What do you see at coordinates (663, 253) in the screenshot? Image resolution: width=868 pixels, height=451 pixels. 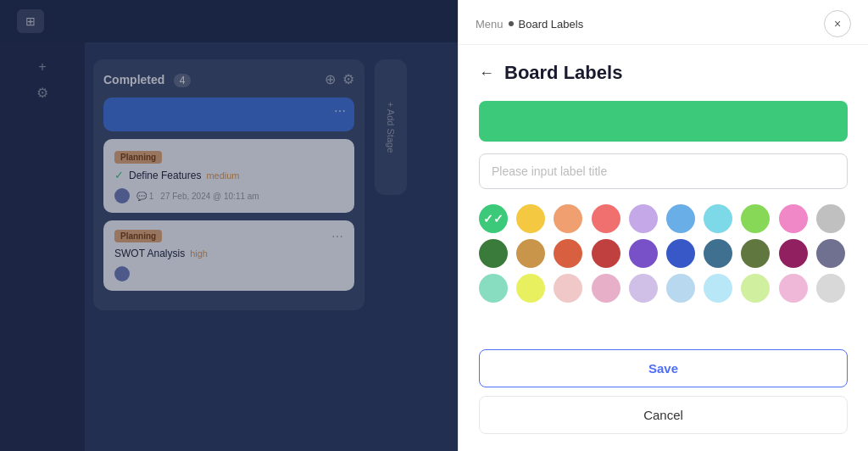 I see `color-grid: ✓` at bounding box center [663, 253].